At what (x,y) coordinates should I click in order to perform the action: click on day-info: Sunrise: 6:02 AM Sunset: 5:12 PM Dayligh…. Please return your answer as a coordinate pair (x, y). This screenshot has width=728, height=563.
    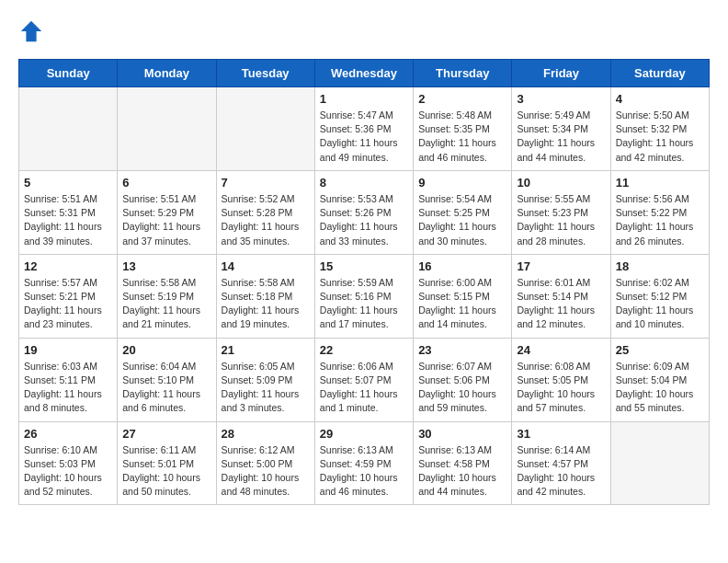
    Looking at the image, I should click on (660, 304).